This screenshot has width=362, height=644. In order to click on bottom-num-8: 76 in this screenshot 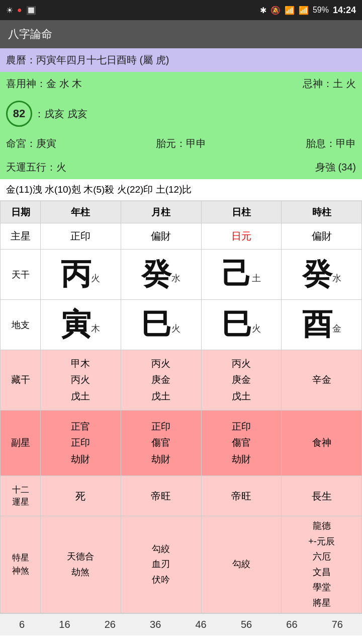, I will do `click(337, 625)`.